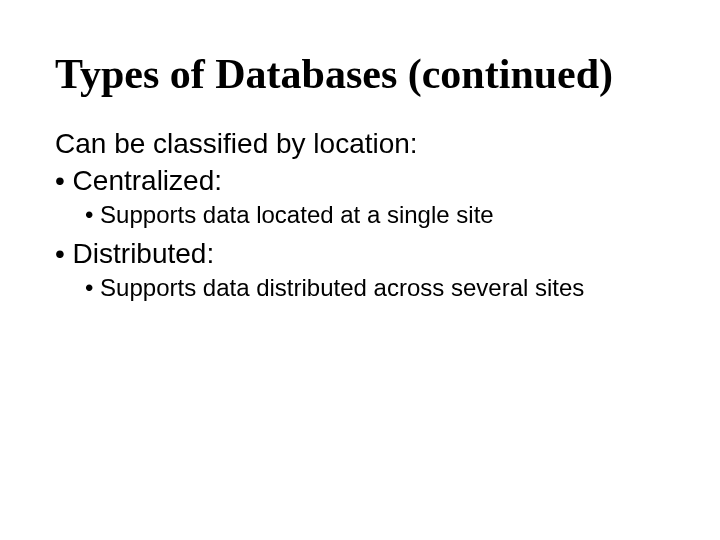 The height and width of the screenshot is (540, 720). I want to click on subbullet-distributed: Supports data distributed across several…, so click(368, 288).